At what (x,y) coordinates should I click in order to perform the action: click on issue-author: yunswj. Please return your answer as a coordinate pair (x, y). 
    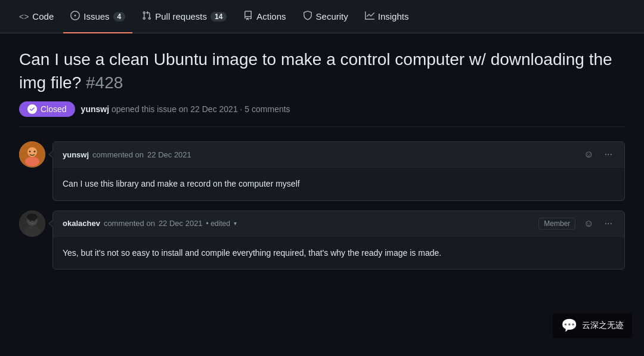
    Looking at the image, I should click on (95, 109).